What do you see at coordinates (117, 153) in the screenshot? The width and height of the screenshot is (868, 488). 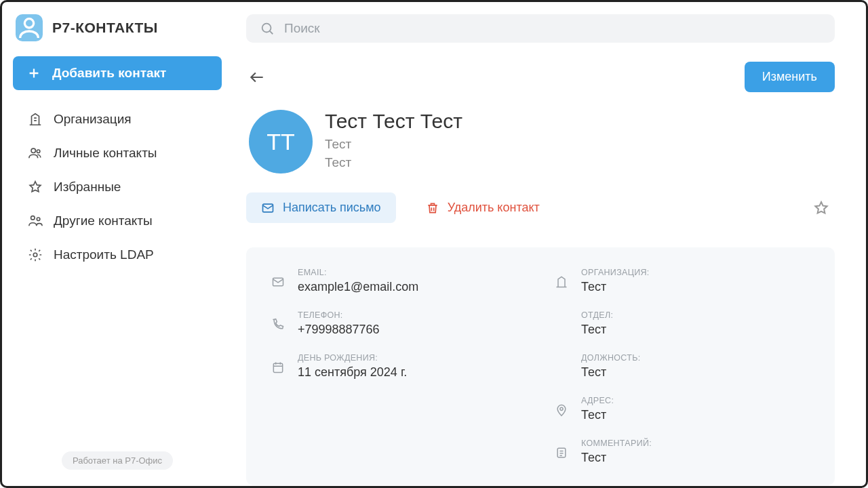 I see `sidebar-item-personal: Личные контакты` at bounding box center [117, 153].